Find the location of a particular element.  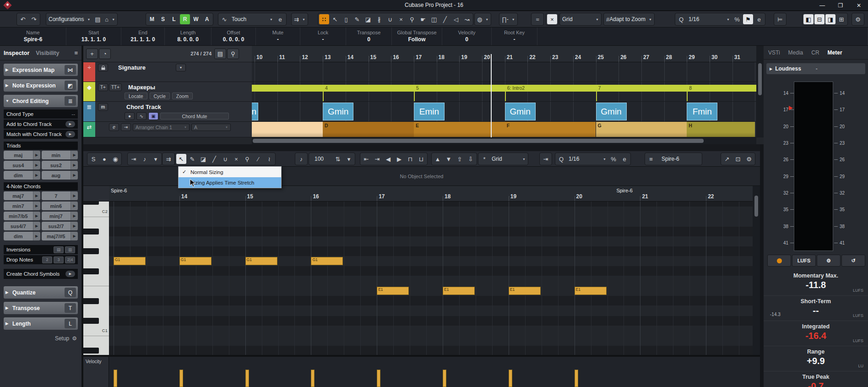

locate-end-icon: ⇥ is located at coordinates (377, 159).